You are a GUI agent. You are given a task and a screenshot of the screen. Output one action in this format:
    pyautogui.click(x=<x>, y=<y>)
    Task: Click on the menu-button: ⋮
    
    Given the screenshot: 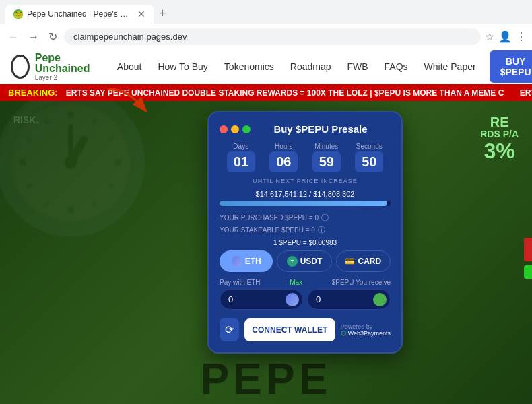 What is the action you would take?
    pyautogui.click(x=521, y=36)
    